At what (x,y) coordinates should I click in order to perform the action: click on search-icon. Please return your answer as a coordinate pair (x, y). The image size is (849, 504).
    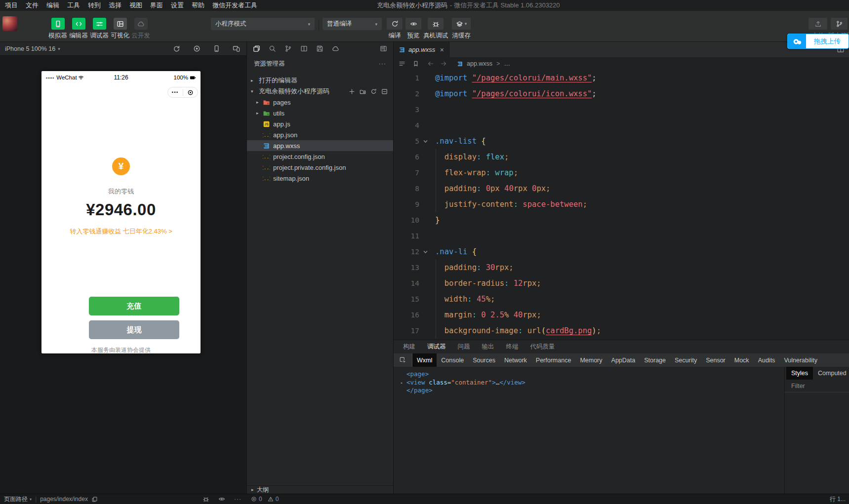
    Looking at the image, I should click on (273, 48).